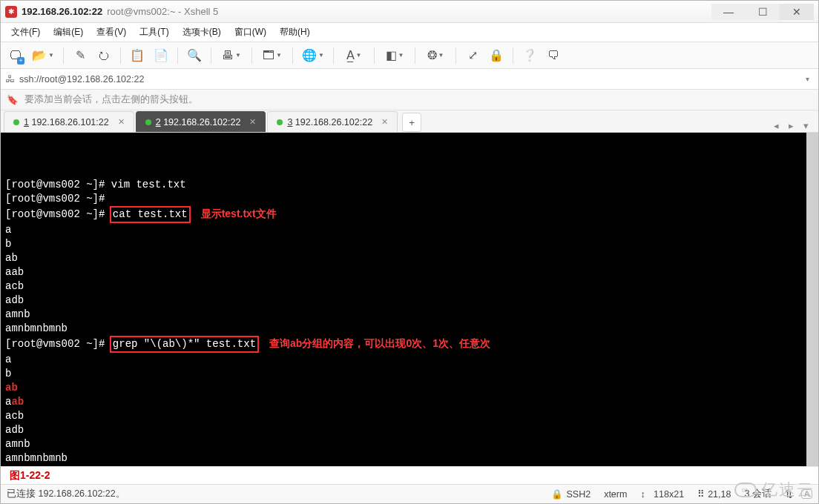 The height and width of the screenshot is (504, 819). What do you see at coordinates (412, 122) in the screenshot?
I see `add-tab-button: +` at bounding box center [412, 122].